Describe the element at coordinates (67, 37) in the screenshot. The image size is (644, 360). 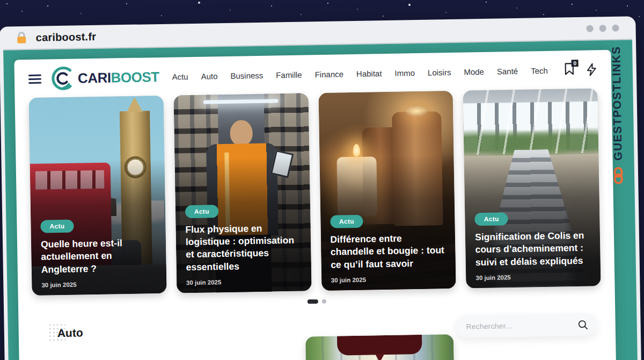
I see `address-bar-url: cariboost.fr` at that location.